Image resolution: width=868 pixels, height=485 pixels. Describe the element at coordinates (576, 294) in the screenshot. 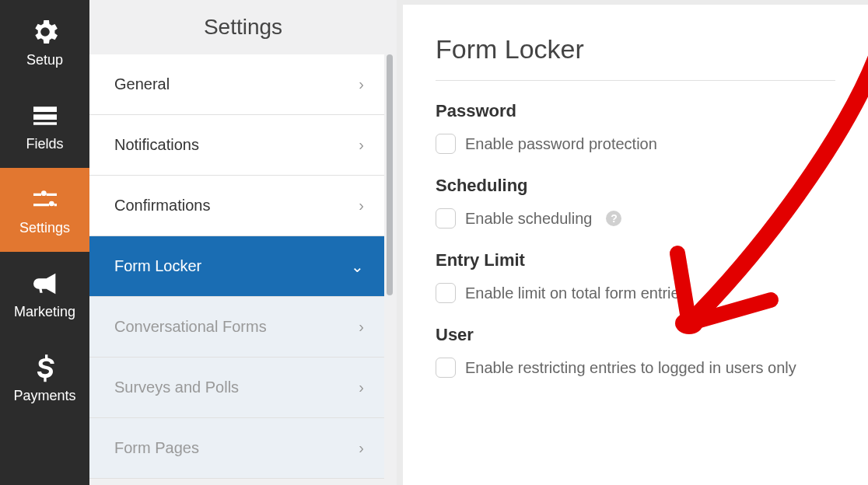

I see `checkbox-label: Enable limit on total form entries` at that location.